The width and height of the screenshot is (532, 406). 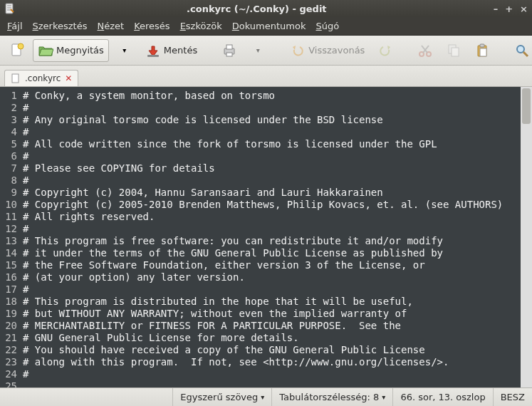 I want to click on menubar: Fájl Szerkesztés Nézet Keresés Eszközök …, so click(x=266, y=26).